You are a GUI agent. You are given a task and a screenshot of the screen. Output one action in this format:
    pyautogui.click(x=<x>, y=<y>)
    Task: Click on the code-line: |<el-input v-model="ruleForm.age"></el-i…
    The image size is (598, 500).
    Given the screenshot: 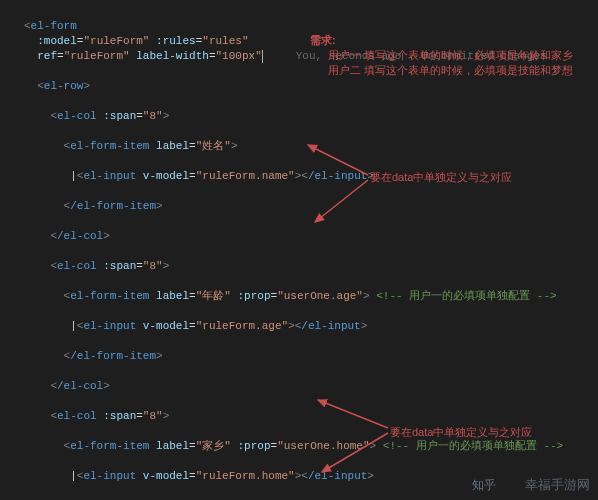 What is the action you would take?
    pyautogui.click(x=311, y=326)
    